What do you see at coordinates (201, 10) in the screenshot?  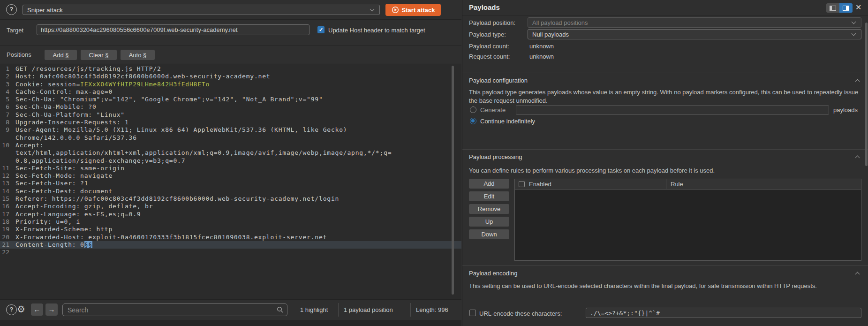 I see `attack-type-select: Sniper attack` at bounding box center [201, 10].